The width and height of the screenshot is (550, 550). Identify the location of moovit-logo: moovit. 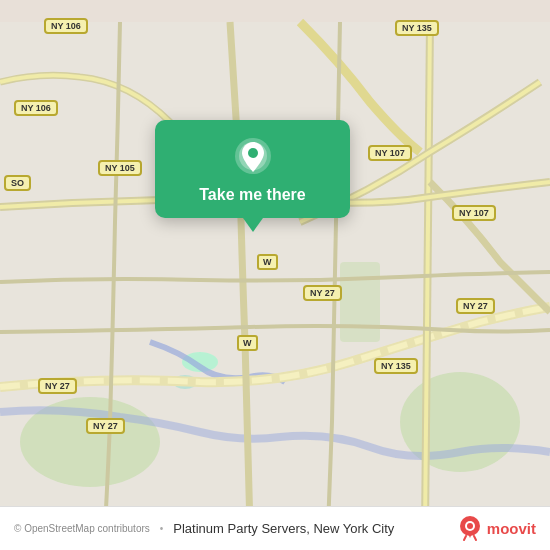
(496, 529).